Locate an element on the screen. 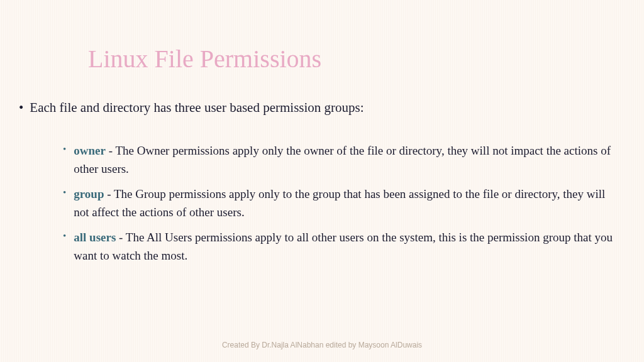 This screenshot has width=644, height=362. sub-bullet-text: owner - The Owner permissions apply only… is located at coordinates (343, 160).